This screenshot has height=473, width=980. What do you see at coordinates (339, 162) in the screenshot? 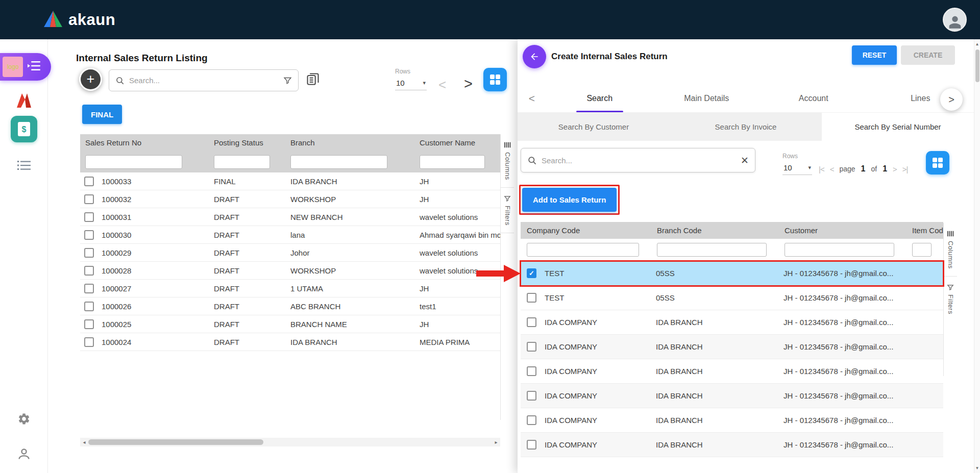
I see `filter-branch` at bounding box center [339, 162].